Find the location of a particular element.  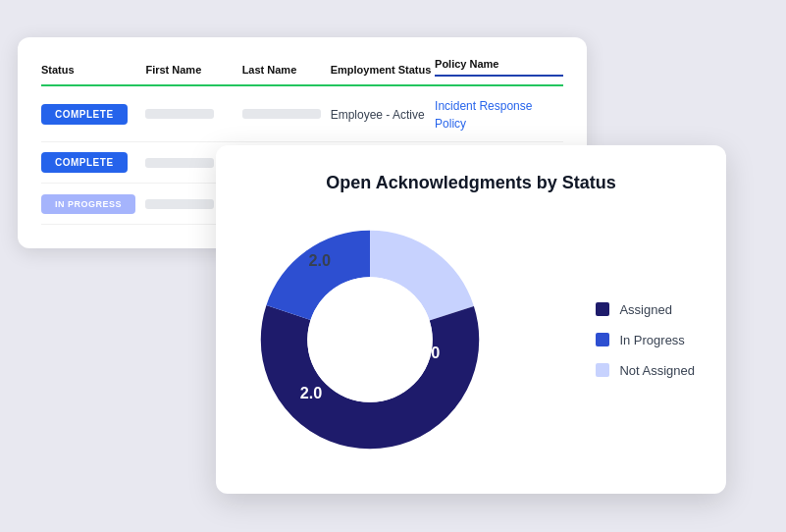

donut-hole is located at coordinates (370, 340).